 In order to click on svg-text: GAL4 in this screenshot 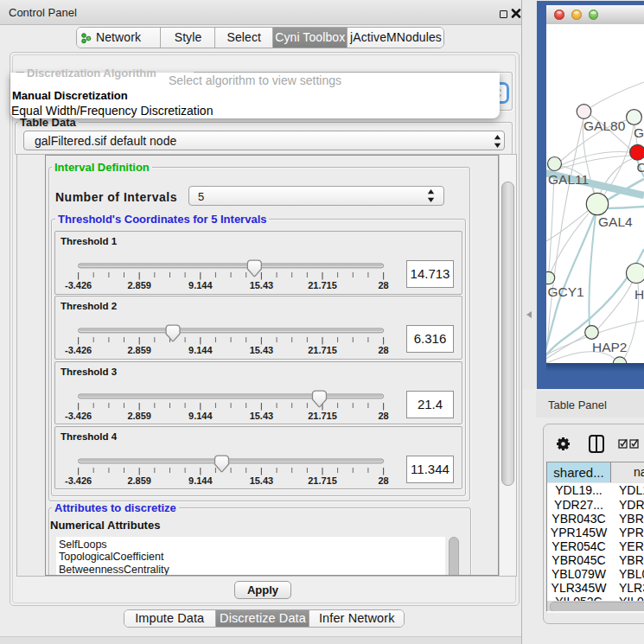, I will do `click(615, 221)`.